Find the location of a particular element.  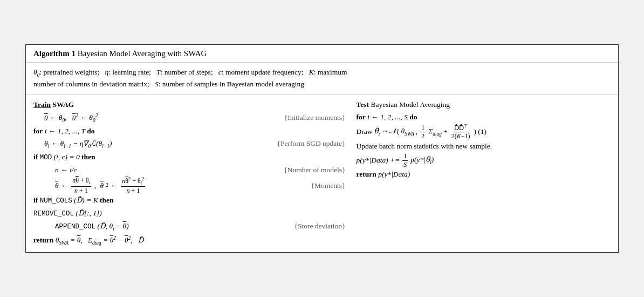

comment-moments: {Moments} is located at coordinates (328, 186).